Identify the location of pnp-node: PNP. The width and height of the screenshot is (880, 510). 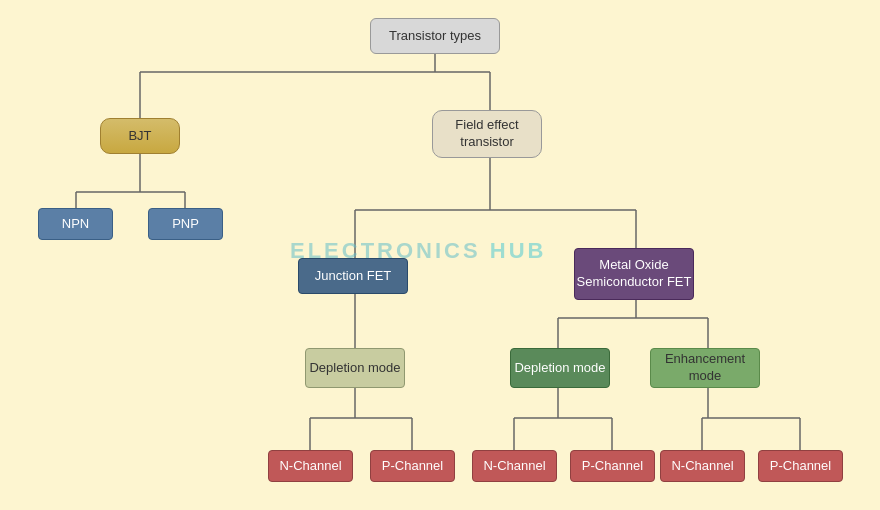
(186, 224).